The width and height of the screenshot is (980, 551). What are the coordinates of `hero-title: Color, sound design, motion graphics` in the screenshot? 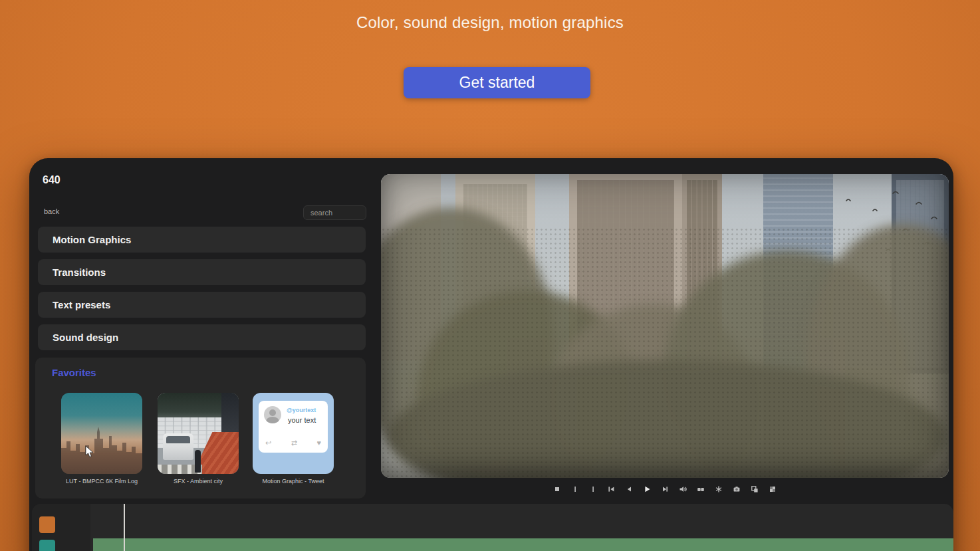 It's located at (490, 23).